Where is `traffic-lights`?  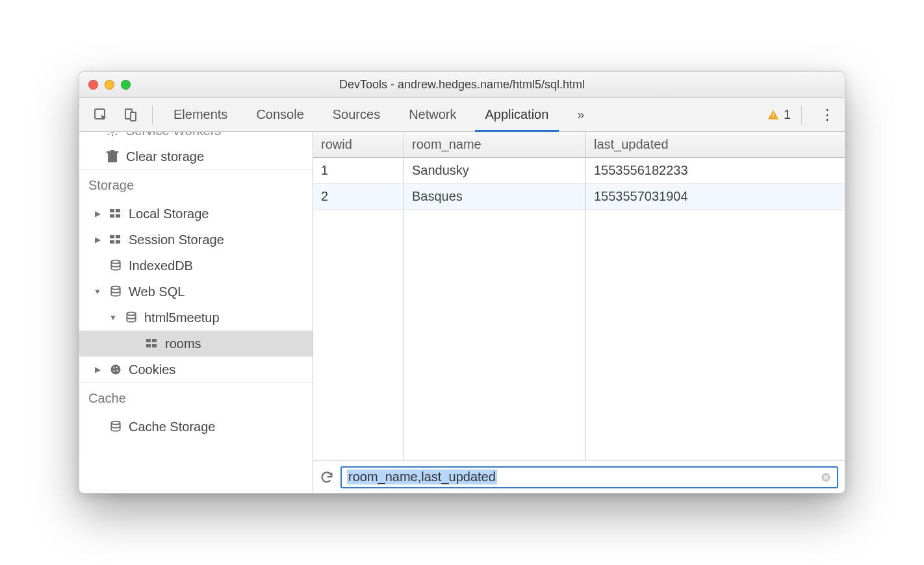 traffic-lights is located at coordinates (109, 84).